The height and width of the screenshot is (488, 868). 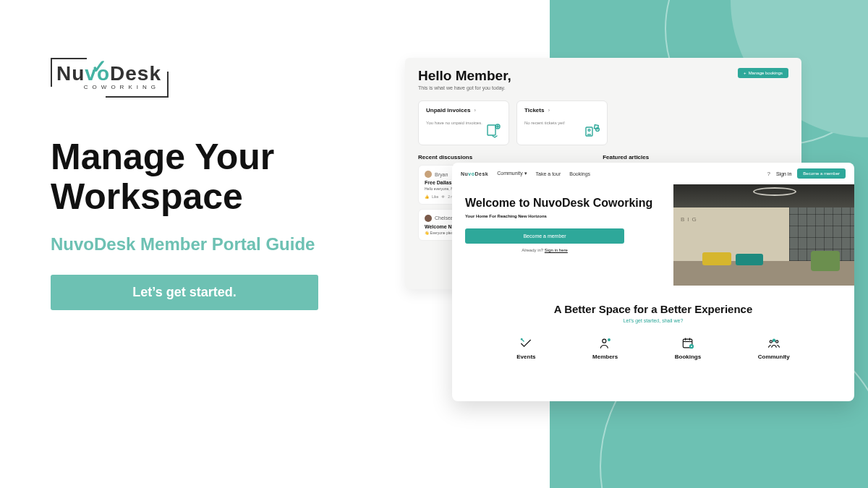 I want to click on mini-logo: NuvoDesk, so click(x=475, y=174).